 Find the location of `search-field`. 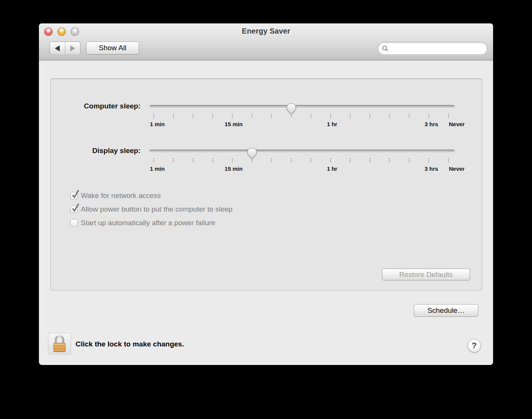

search-field is located at coordinates (433, 48).